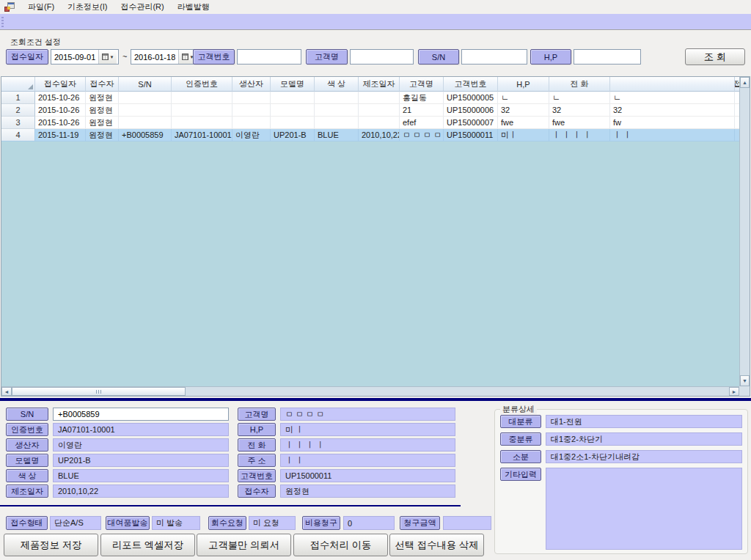  I want to click on detail-left-value-field: BLUE, so click(141, 476).